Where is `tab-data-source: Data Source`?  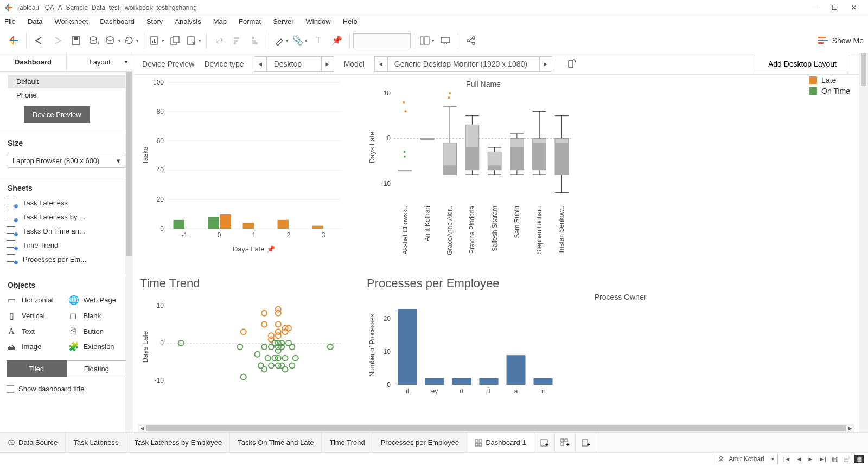
tab-data-source: Data Source is located at coordinates (33, 442).